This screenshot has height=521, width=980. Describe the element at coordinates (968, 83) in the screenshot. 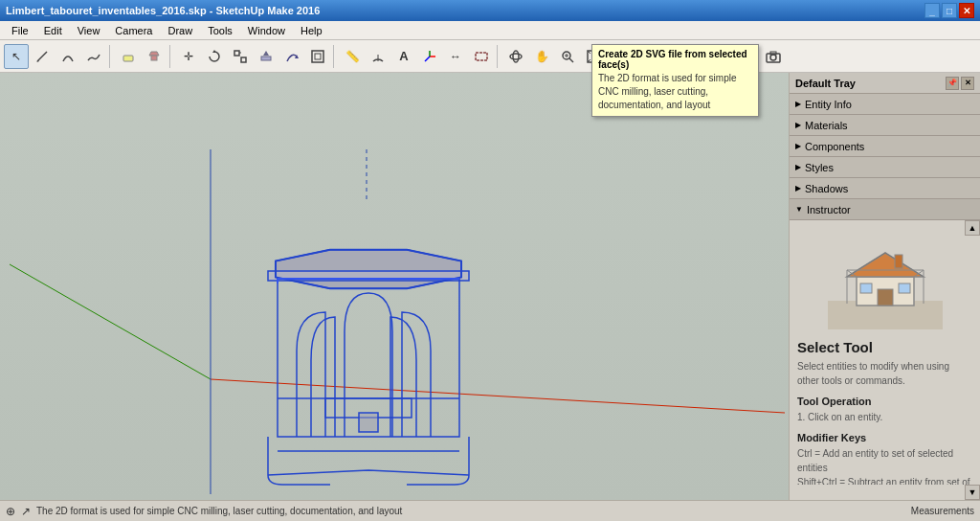

I see `tray-close-button: ✕` at that location.